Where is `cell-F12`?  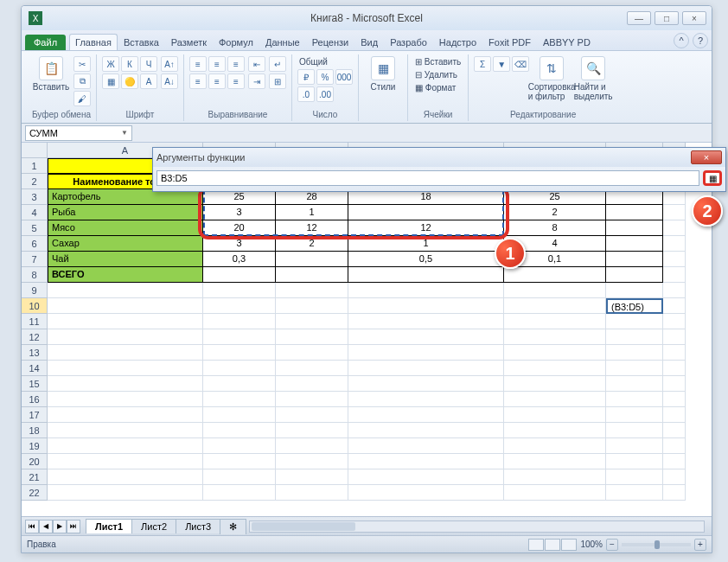 cell-F12 is located at coordinates (635, 337).